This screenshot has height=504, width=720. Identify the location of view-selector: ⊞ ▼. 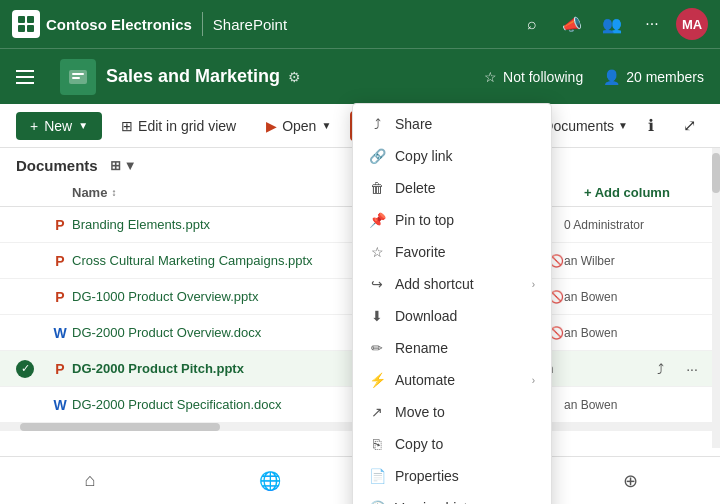
(124, 166).